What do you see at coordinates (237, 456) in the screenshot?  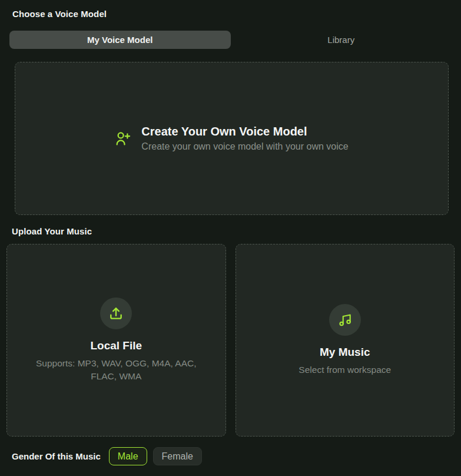 I see `gender-selector-row: Gender Of this Music Male Female` at bounding box center [237, 456].